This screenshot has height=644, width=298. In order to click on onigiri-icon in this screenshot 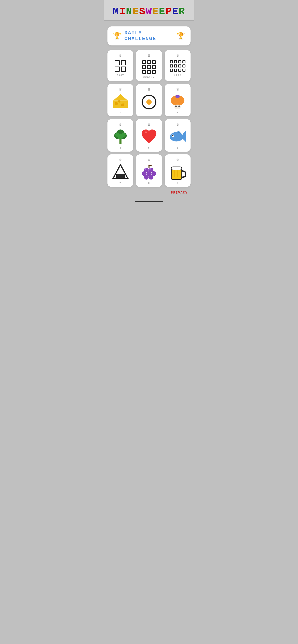, I will do `click(121, 172)`.